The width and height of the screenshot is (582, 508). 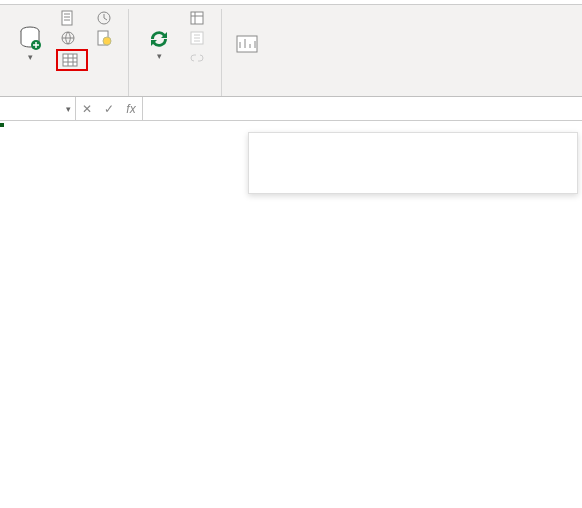 I want to click on group-queries-connections: ▾, so click(x=176, y=52).